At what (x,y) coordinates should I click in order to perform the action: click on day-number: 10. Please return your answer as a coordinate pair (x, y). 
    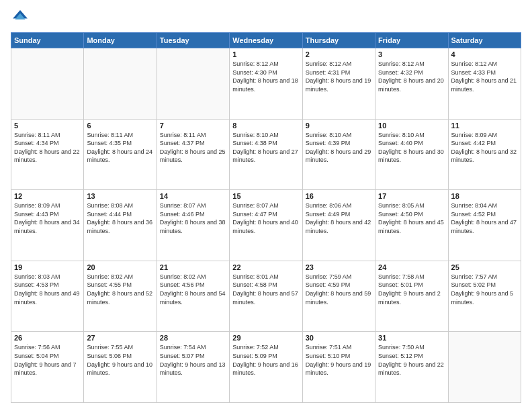
    Looking at the image, I should click on (411, 126).